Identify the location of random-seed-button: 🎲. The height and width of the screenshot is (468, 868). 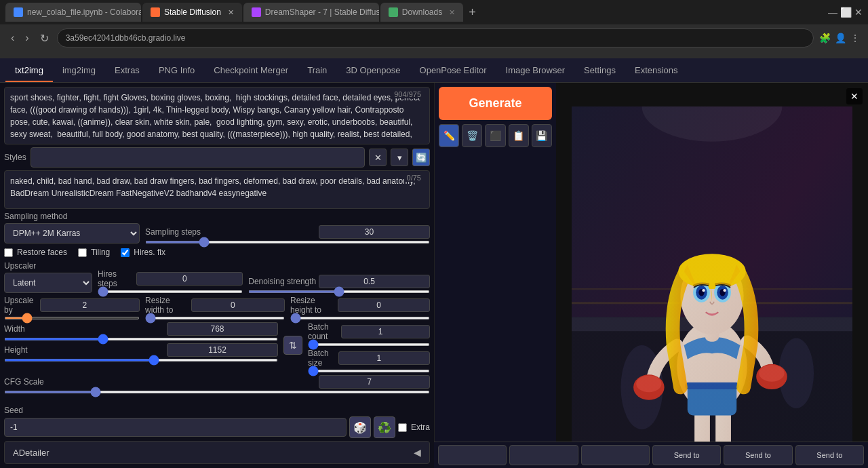
(360, 427).